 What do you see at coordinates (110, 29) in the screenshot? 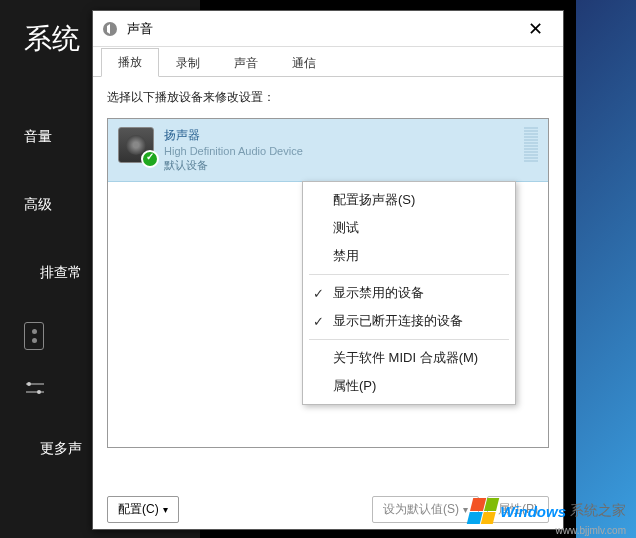
I see `sound-dialog-icon` at bounding box center [110, 29].